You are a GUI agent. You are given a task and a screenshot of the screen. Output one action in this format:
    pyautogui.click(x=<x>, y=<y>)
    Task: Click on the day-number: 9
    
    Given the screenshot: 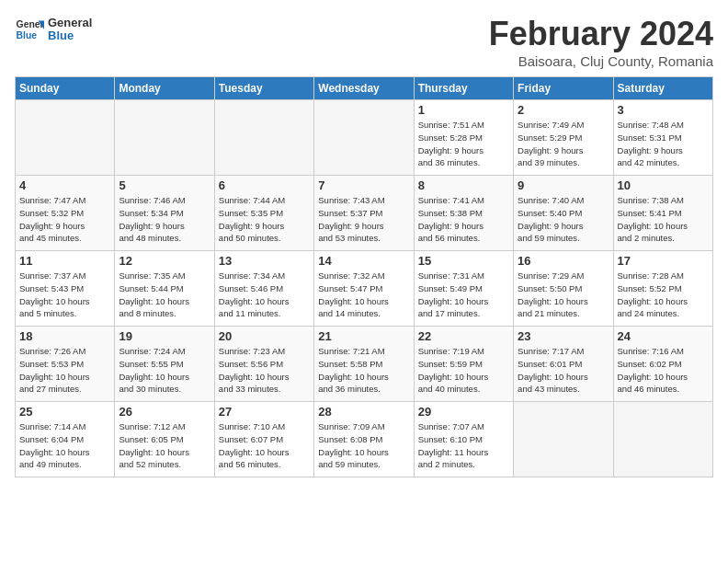 What is the action you would take?
    pyautogui.click(x=563, y=186)
    